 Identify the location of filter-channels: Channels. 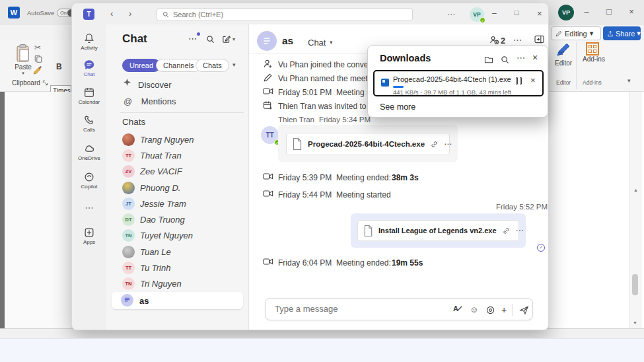
(178, 65).